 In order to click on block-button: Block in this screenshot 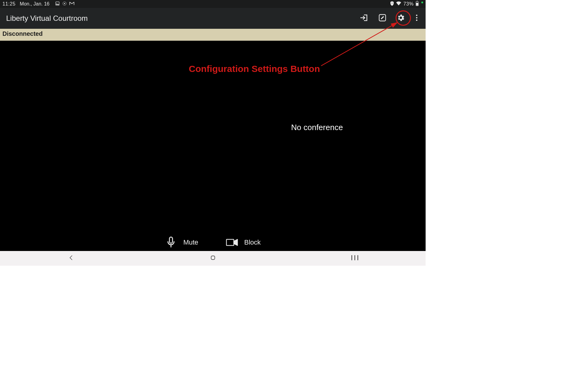, I will do `click(243, 242)`.